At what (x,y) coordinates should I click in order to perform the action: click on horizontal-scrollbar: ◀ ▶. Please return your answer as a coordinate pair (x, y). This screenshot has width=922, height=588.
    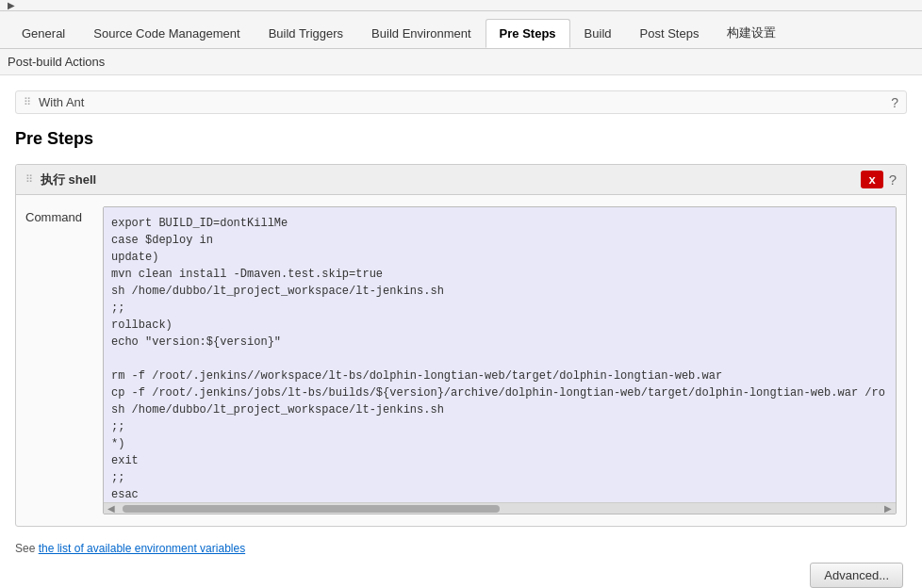
    Looking at the image, I should click on (500, 508).